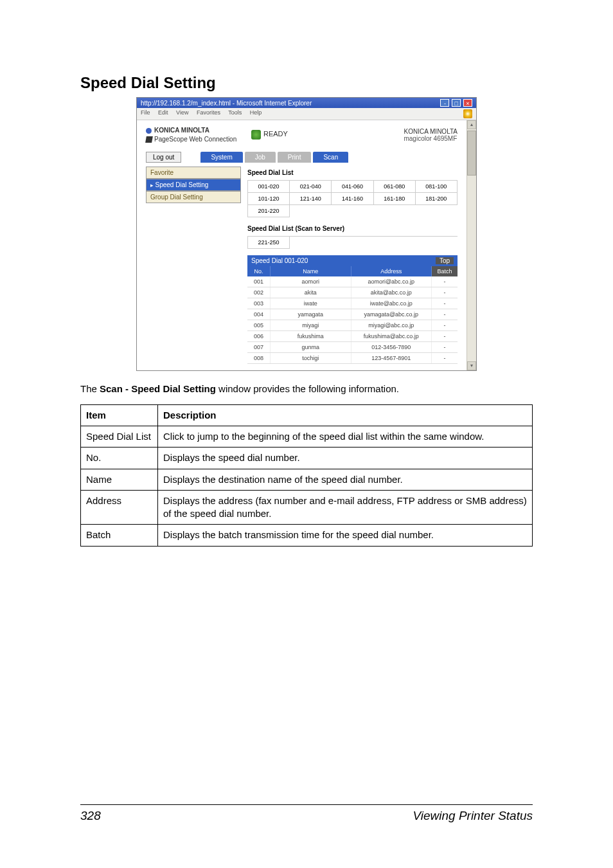 The height and width of the screenshot is (868, 613). What do you see at coordinates (352, 282) in the screenshot?
I see `table-row: 001aomoriaomori@abc.co.jp-` at bounding box center [352, 282].